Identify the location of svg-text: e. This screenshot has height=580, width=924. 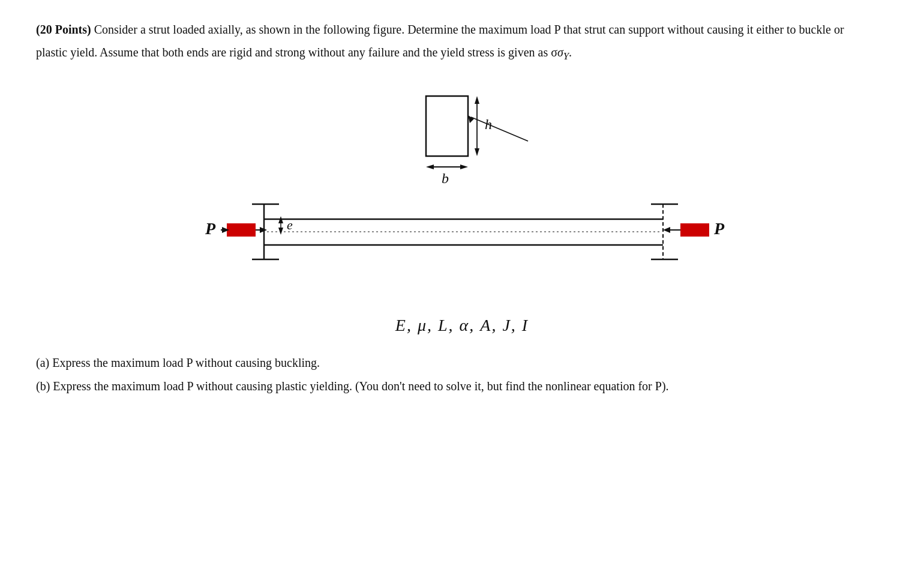
(290, 225).